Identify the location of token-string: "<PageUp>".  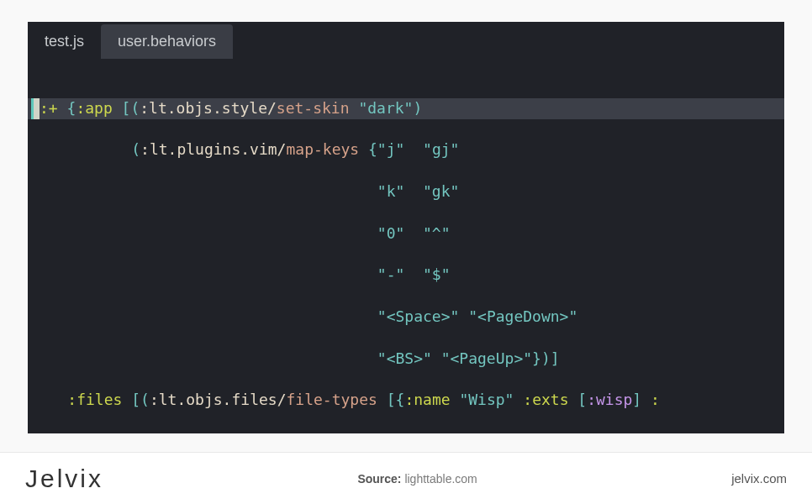
(487, 358).